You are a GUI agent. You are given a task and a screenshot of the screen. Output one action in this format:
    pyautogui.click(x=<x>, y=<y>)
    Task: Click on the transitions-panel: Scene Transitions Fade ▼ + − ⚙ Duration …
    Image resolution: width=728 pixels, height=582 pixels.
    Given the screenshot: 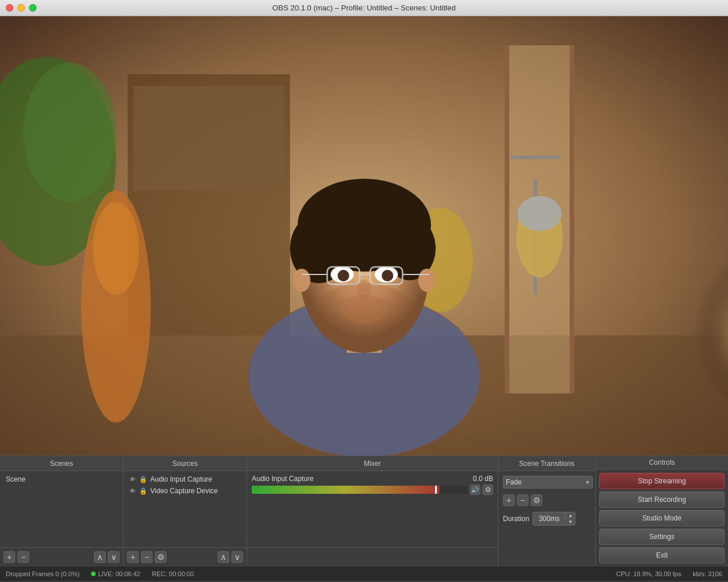 What is the action you would take?
    pyautogui.click(x=547, y=511)
    